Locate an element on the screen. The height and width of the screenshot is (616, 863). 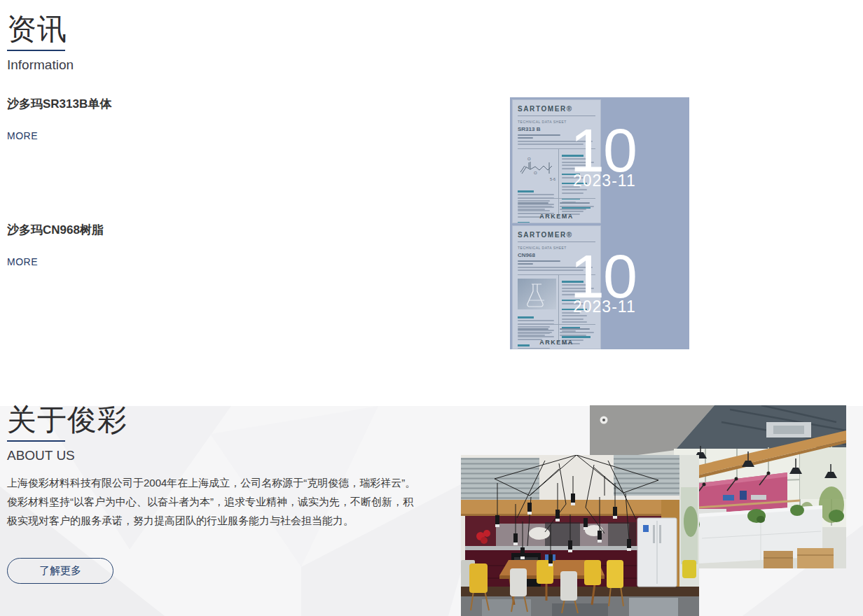
news-section-header: 资讯 Information is located at coordinates (41, 42).